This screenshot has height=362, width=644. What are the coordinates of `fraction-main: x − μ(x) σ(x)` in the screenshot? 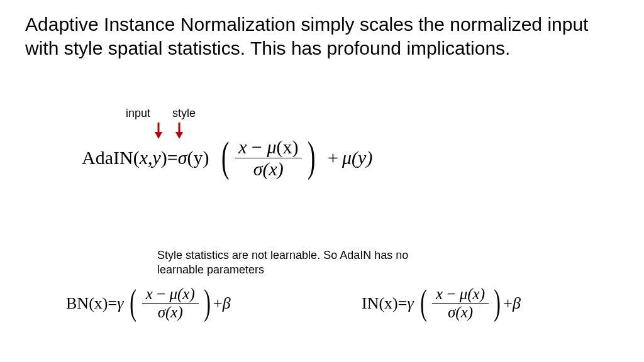 It's located at (268, 158).